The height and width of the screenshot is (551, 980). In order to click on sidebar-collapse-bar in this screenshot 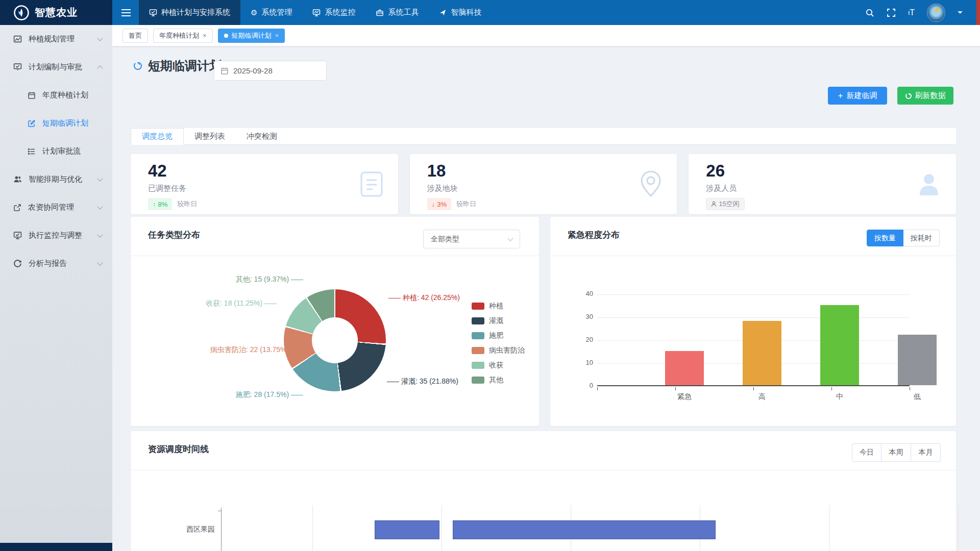, I will do `click(56, 547)`.